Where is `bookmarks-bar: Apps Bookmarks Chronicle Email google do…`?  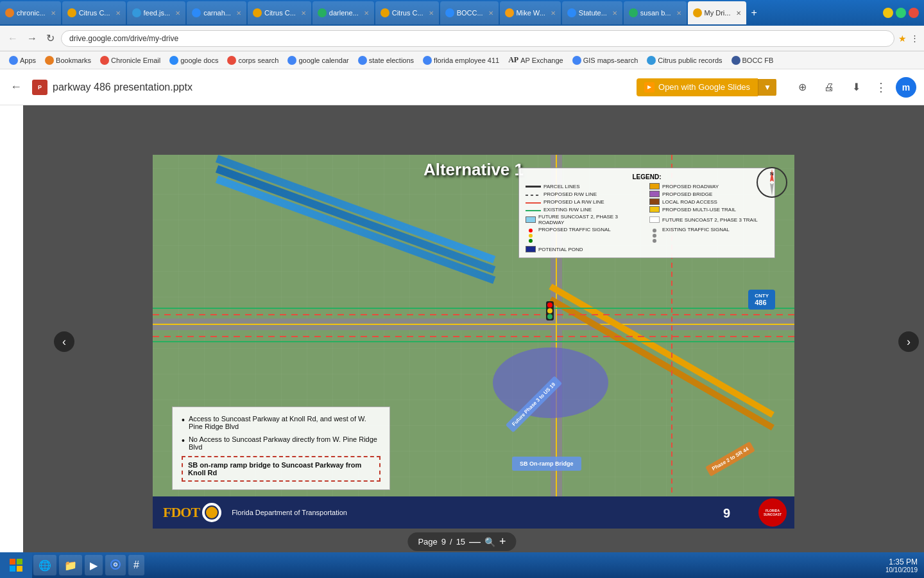 bookmarks-bar: Apps Bookmarks Chronicle Email google do… is located at coordinates (462, 60).